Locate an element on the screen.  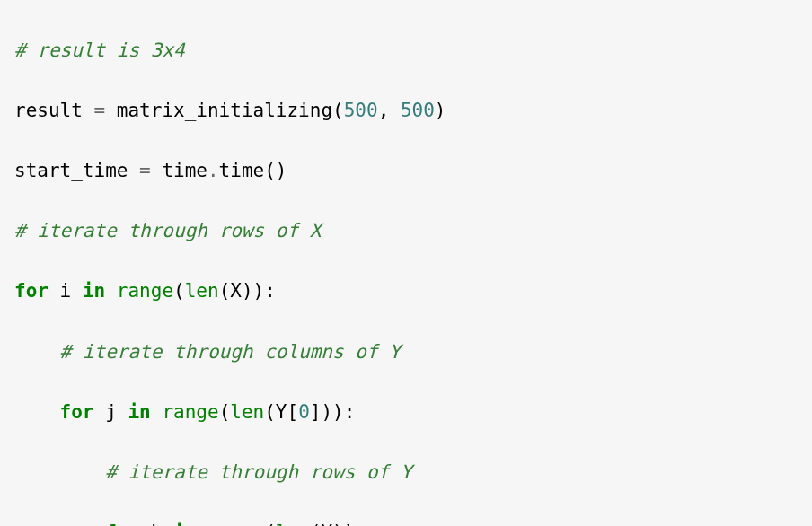
code-line: # iterate through columns of Y is located at coordinates (406, 353).